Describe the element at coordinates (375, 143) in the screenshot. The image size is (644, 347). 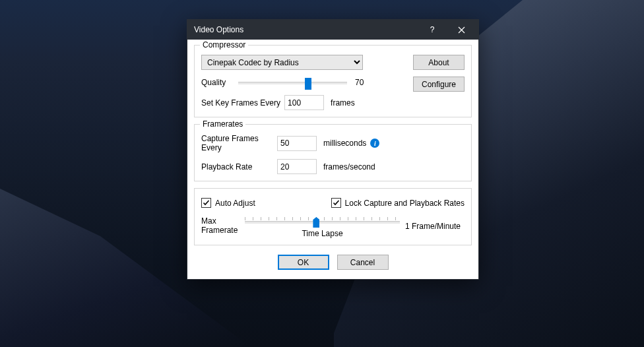
I see `info-icon: i` at that location.